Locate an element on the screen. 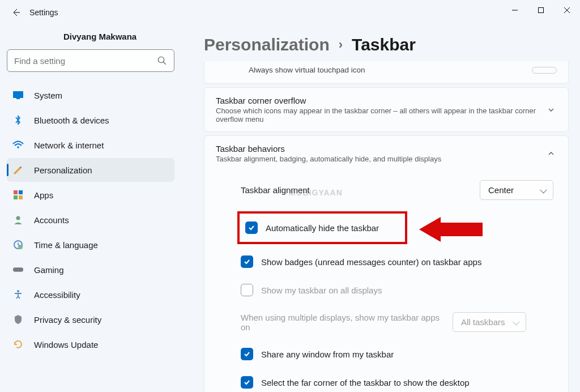 This screenshot has height=392, width=580. chevron-down-icon is located at coordinates (551, 110).